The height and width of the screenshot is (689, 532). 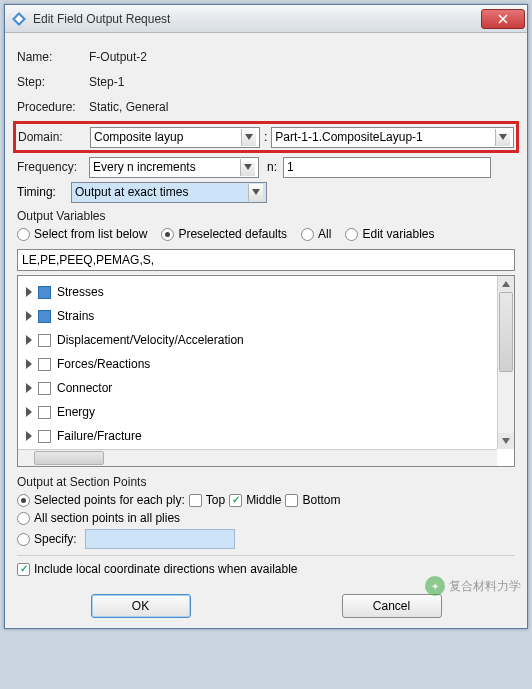 What do you see at coordinates (266, 436) in the screenshot?
I see `tree-item: Failure/Fracture` at bounding box center [266, 436].